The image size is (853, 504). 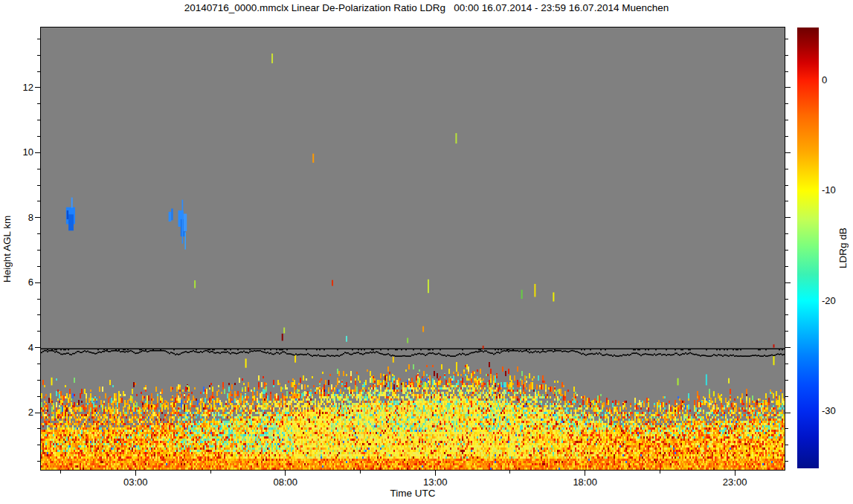 I want to click on plot-title: 20140716_0000.mmclx Linear De-Polarizati…, so click(x=427, y=8).